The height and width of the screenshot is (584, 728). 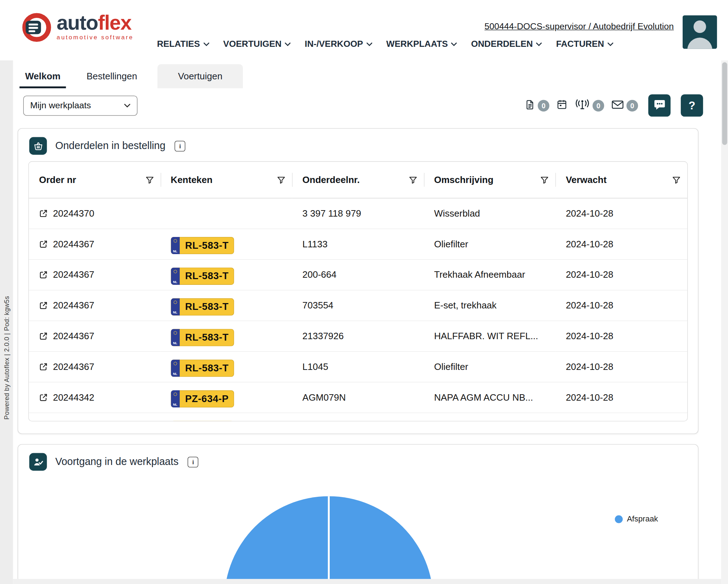 I want to click on nav-menu-item: IN-/VERKOOP, so click(x=339, y=44).